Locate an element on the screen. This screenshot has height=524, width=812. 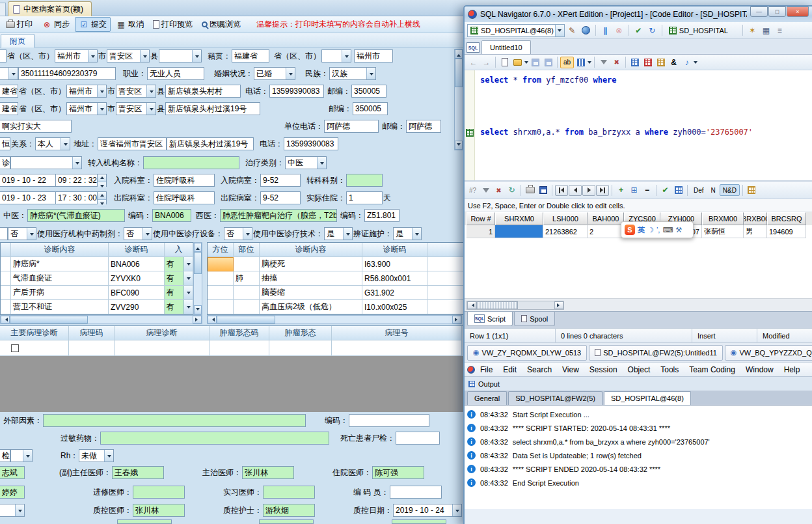
unit-zip-field: 阿萨德 is located at coordinates (424, 126).